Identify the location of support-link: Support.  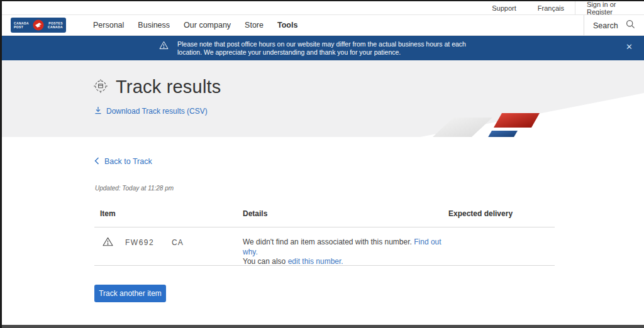
(504, 8).